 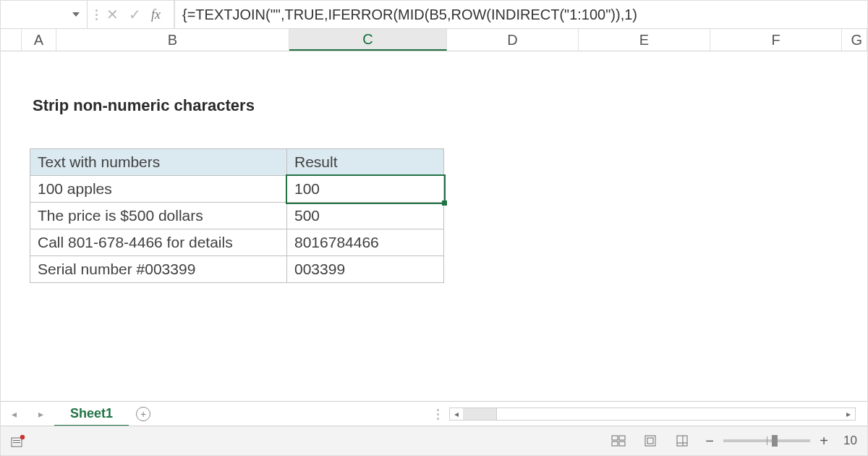 I want to click on column-header-b: B, so click(x=173, y=40).